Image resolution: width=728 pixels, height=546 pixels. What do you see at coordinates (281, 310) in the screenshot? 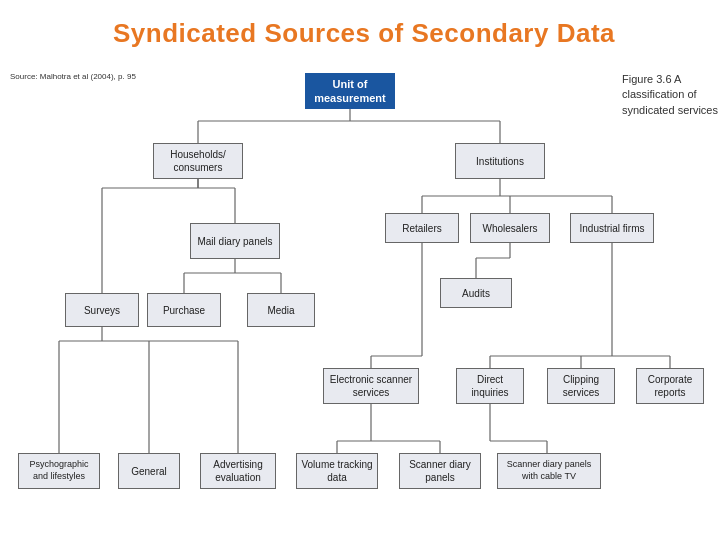
I see `node-media: Media` at bounding box center [281, 310].